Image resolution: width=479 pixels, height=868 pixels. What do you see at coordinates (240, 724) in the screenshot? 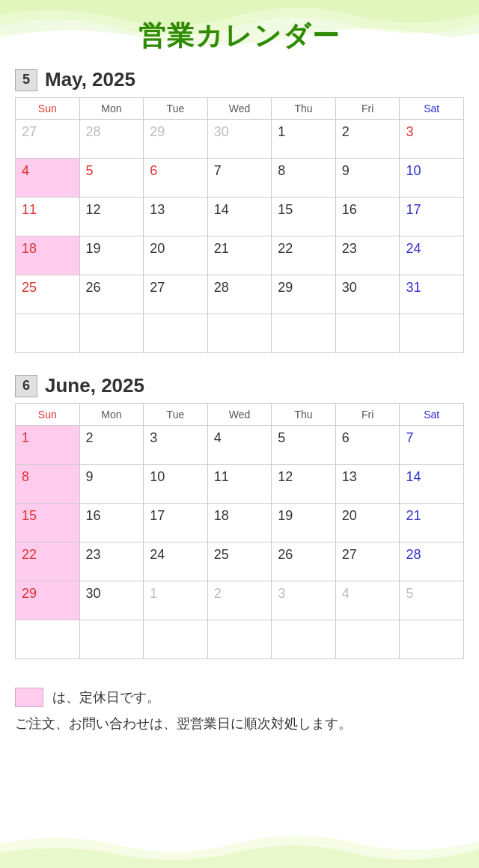
I see `notice-text: ご注文、お問い合わせは、翌営業日に順次対処します。` at bounding box center [240, 724].